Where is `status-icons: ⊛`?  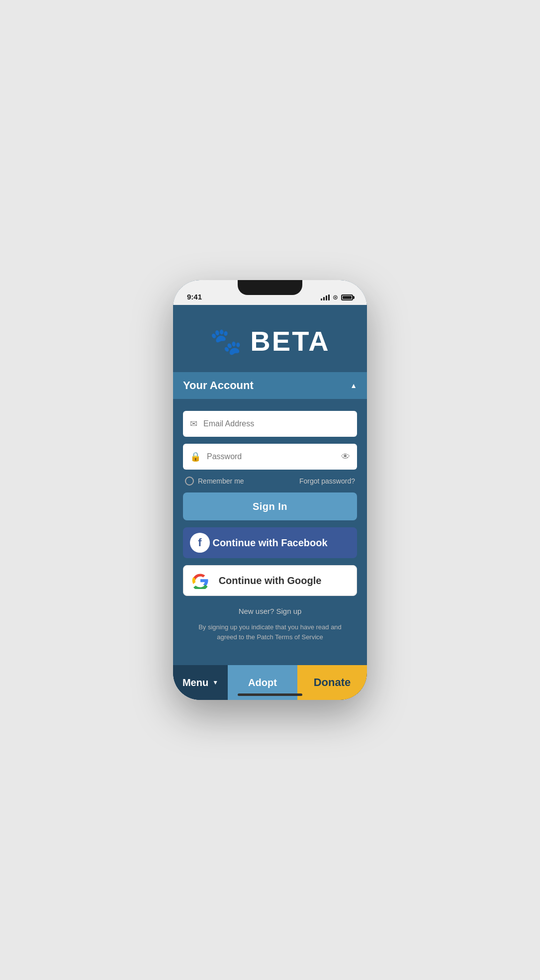 status-icons: ⊛ is located at coordinates (337, 297).